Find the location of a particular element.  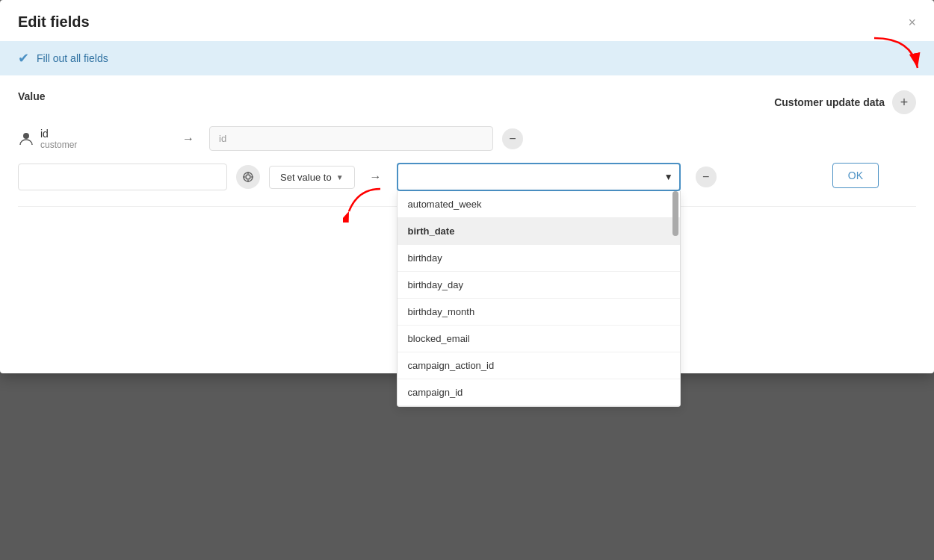

modal-title: Edit fields is located at coordinates (54, 22).